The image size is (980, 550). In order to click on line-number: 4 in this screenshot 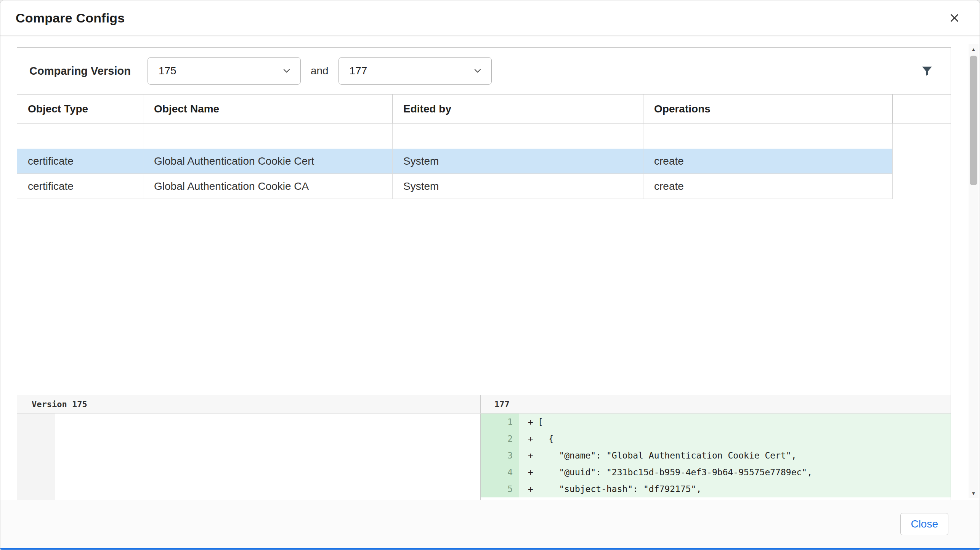, I will do `click(500, 472)`.